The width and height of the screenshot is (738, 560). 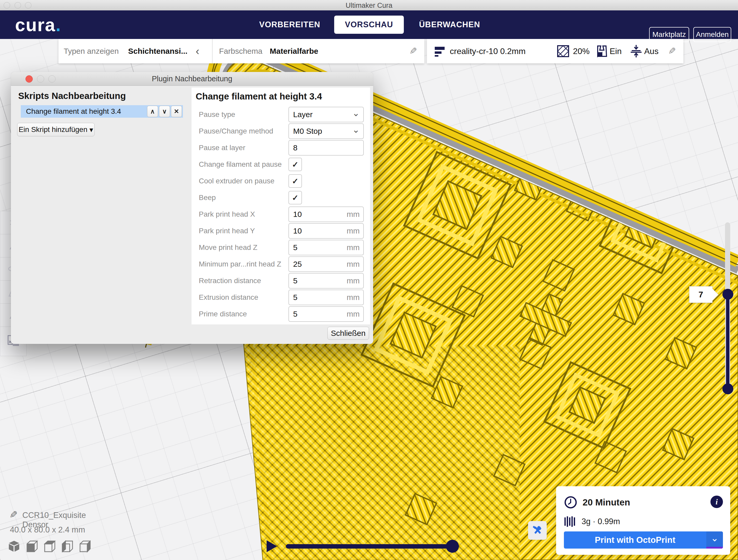 I want to click on script-settings-panel: Change filament at height 3.4 Pause type…, so click(x=281, y=206).